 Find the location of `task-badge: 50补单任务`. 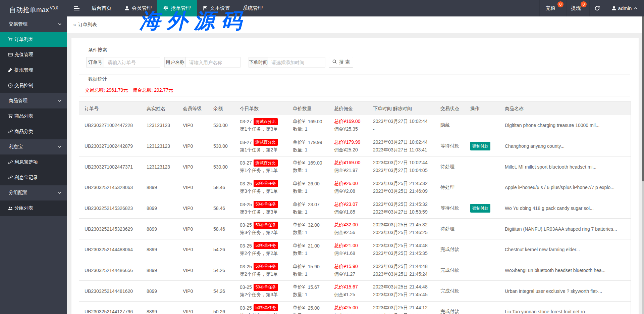

task-badge: 50补单任务 is located at coordinates (266, 287).